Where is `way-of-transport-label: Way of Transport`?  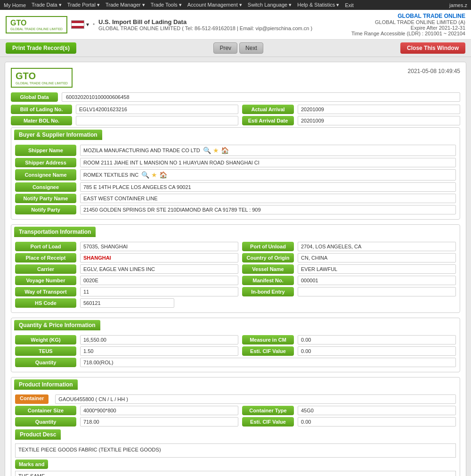
way-of-transport-label: Way of Transport is located at coordinates (46, 292).